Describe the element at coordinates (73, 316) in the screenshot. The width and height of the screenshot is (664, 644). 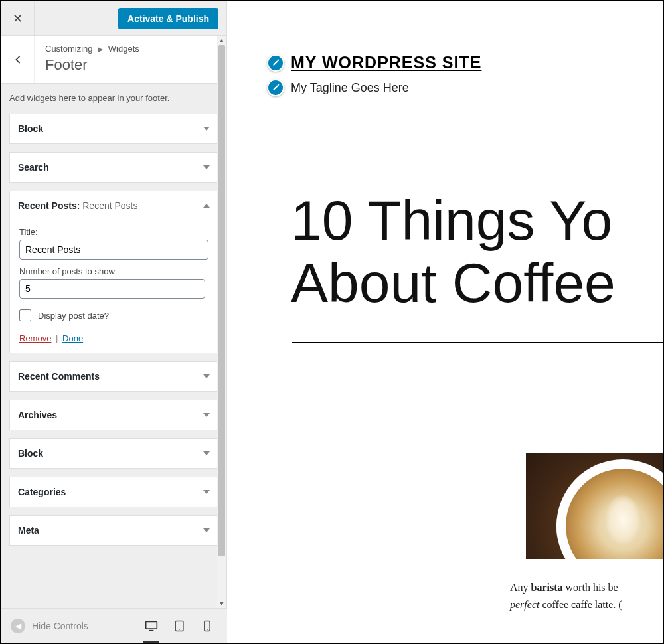
I see `display-date-label: Display post date?` at that location.